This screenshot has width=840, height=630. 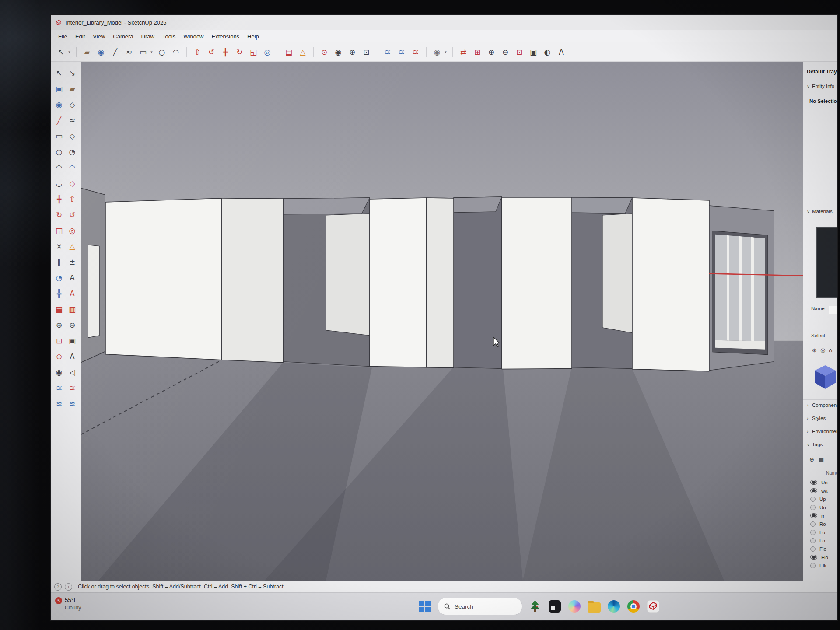 What do you see at coordinates (115, 52) in the screenshot?
I see `tool-line-icon: ╱` at bounding box center [115, 52].